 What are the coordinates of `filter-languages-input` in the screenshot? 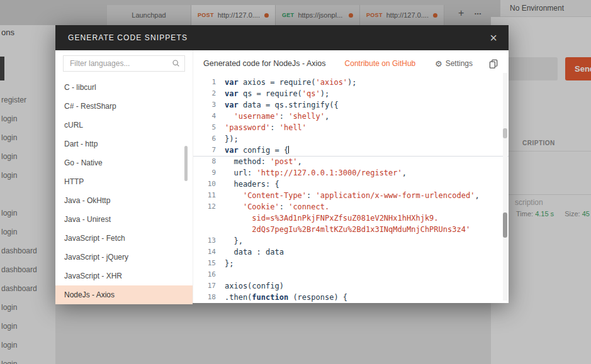 It's located at (124, 63).